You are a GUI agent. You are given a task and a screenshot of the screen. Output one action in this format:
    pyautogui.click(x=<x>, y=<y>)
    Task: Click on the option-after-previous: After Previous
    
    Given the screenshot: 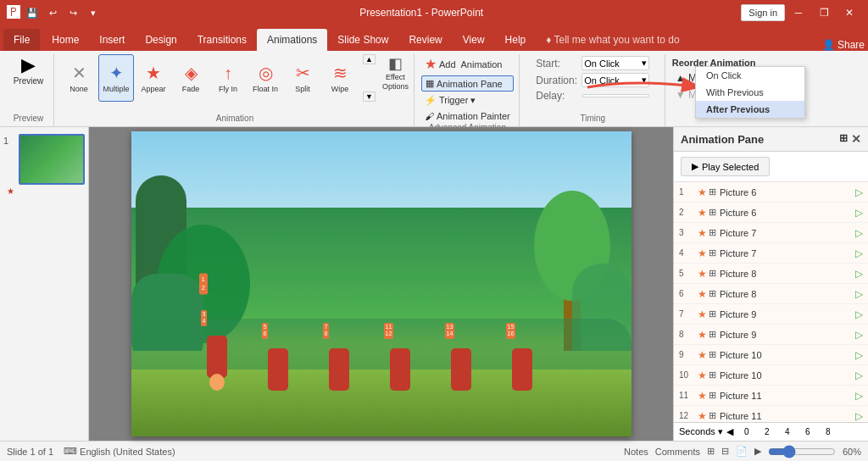 What is the action you would take?
    pyautogui.click(x=750, y=109)
    